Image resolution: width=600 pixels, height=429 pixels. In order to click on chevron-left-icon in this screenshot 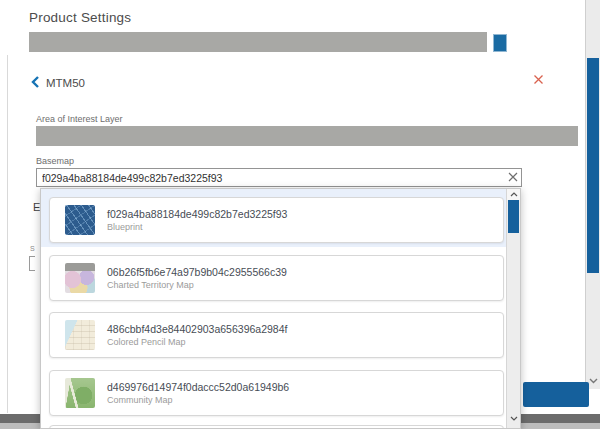, I will do `click(35, 83)`.